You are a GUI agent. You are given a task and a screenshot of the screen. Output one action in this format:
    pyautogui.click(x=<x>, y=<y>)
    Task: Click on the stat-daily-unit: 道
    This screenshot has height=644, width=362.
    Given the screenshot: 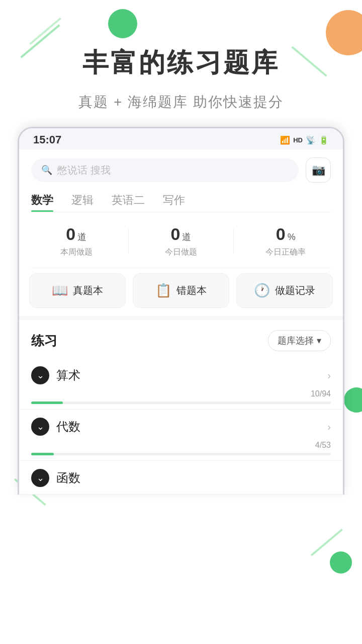 What is the action you would take?
    pyautogui.click(x=187, y=237)
    